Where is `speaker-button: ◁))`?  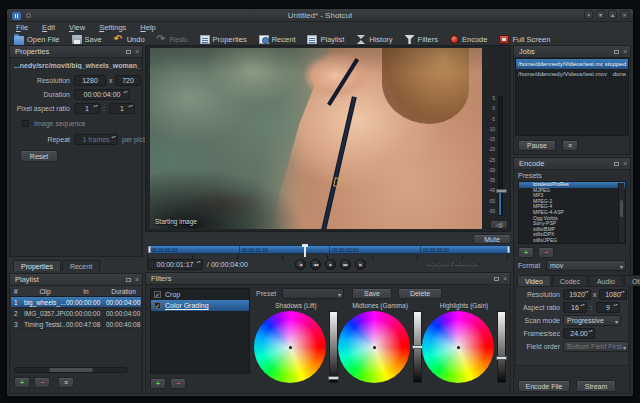
speaker-button: ◁)) is located at coordinates (499, 224).